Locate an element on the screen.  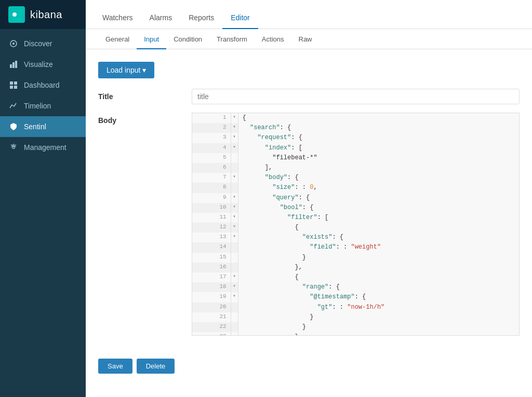
sidebar-item-management: Management is located at coordinates (43, 147).